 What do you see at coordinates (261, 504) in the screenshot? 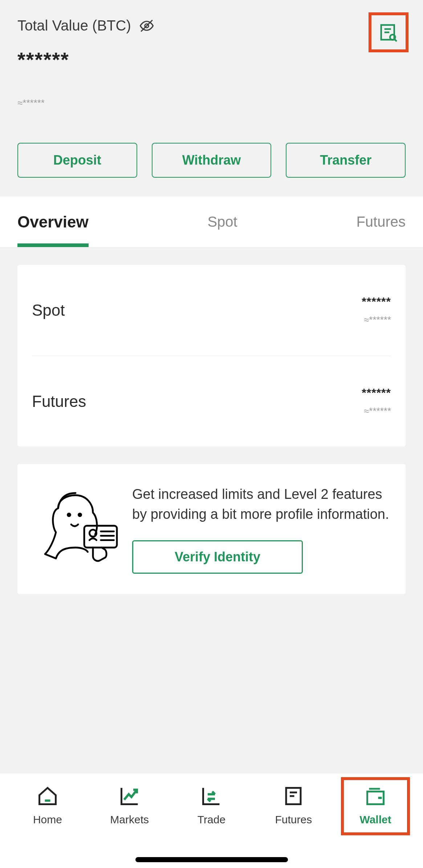
I see `verify-text: Get increased limits and Level 2 feature…` at bounding box center [261, 504].